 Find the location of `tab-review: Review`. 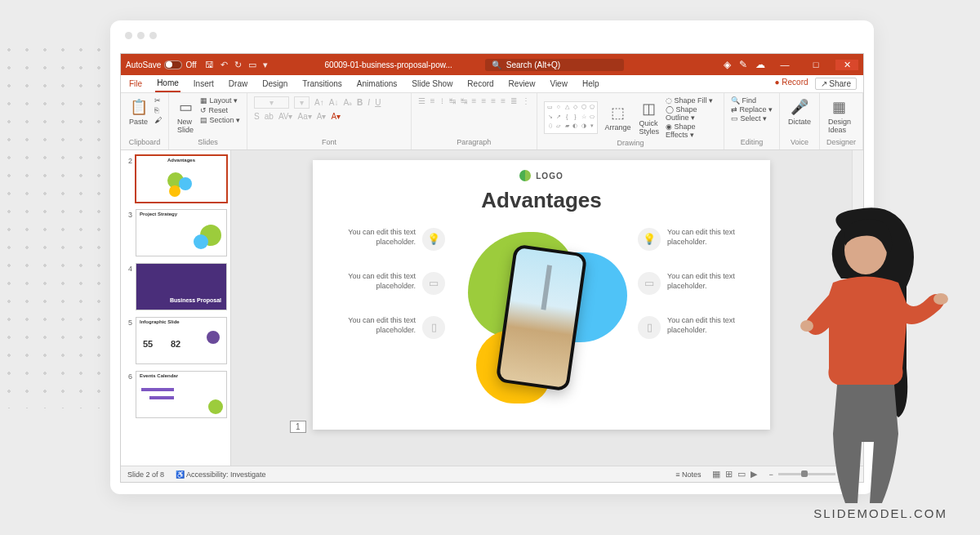

tab-review: Review is located at coordinates (523, 83).